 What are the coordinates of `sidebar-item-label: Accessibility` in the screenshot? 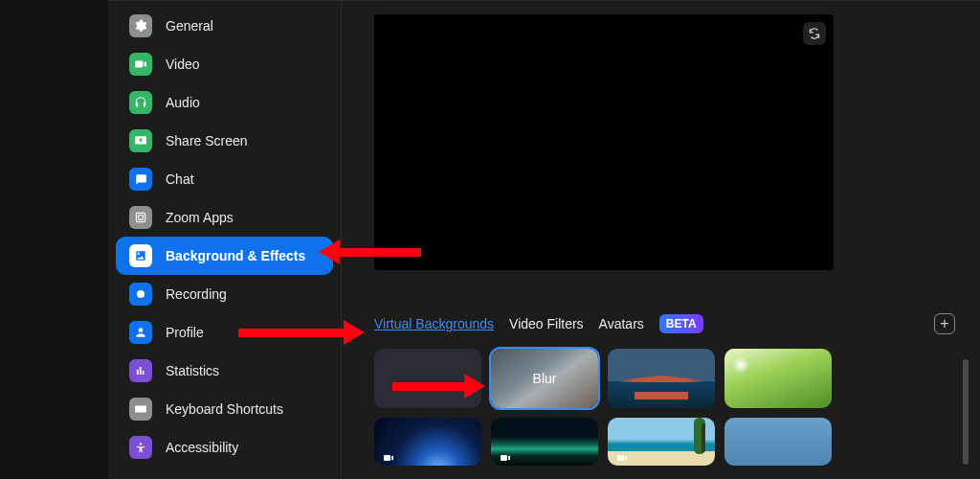 It's located at (202, 447).